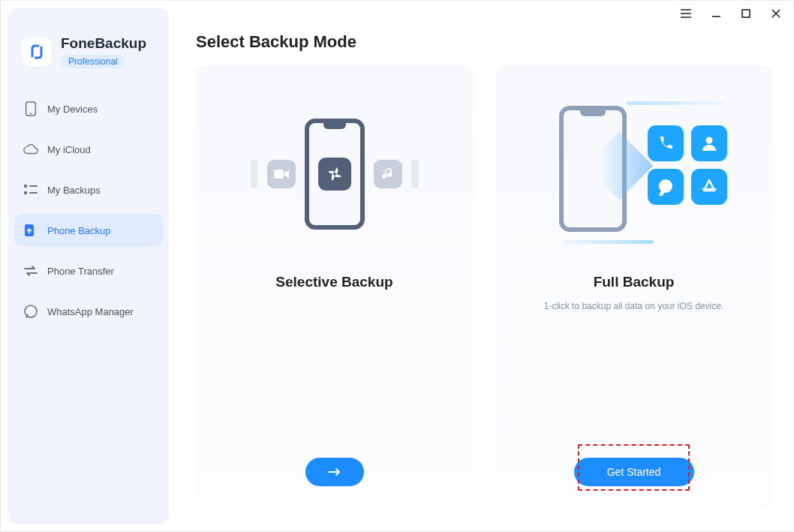 This screenshot has width=794, height=532. What do you see at coordinates (81, 272) in the screenshot?
I see `sidebar-item-label: Phone Transfer` at bounding box center [81, 272].